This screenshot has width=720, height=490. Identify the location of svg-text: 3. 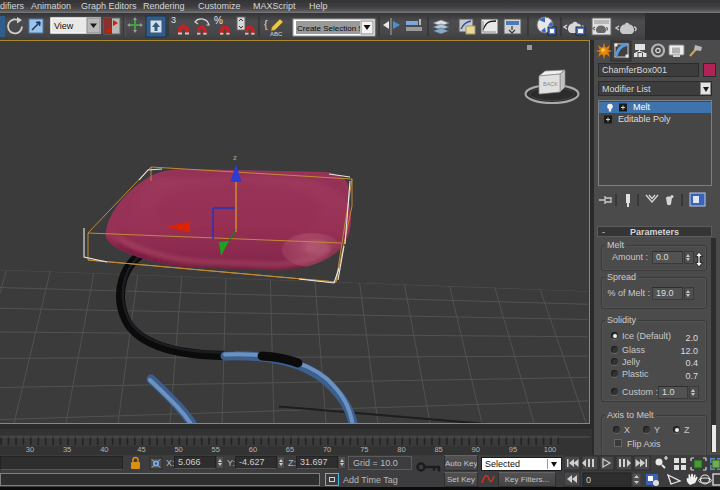
(174, 20).